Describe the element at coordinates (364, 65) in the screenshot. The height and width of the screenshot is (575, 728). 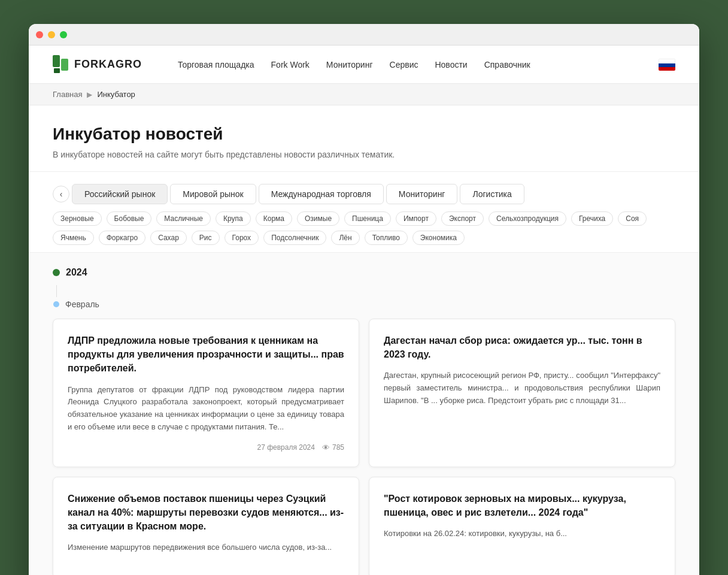
I see `site-header: FORKAGRO Торговая площадка Fork Work Мон…` at that location.